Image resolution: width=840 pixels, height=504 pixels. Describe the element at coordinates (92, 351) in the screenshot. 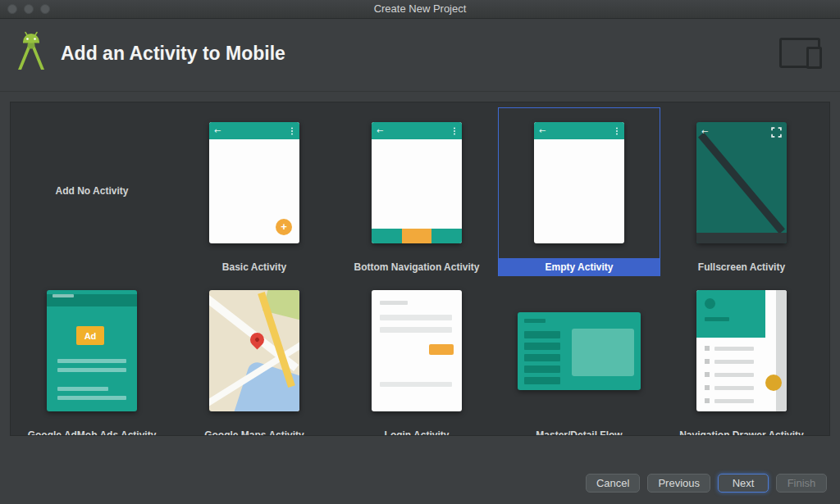

I see `activity-thumbnail: Ad` at that location.